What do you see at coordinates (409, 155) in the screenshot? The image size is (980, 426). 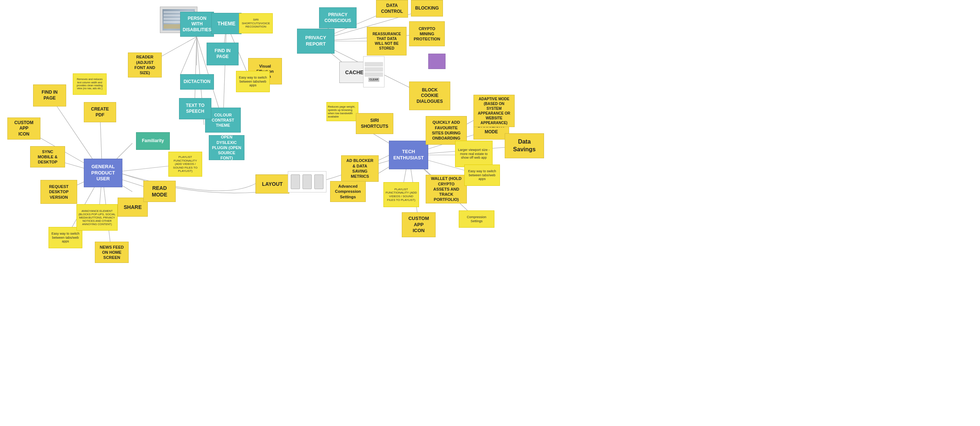 I see `tech-enthusiast: TECHENTHUSIAST` at bounding box center [409, 155].